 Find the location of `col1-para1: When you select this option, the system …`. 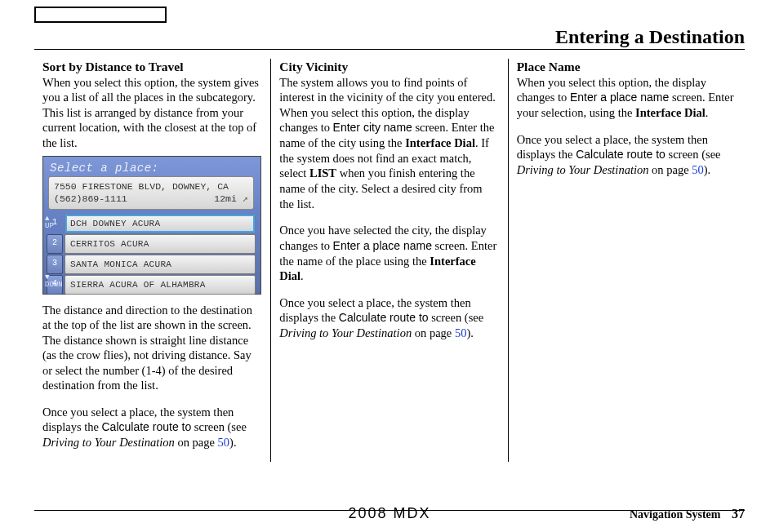

col1-para1: When you select this option, the system … is located at coordinates (152, 113).